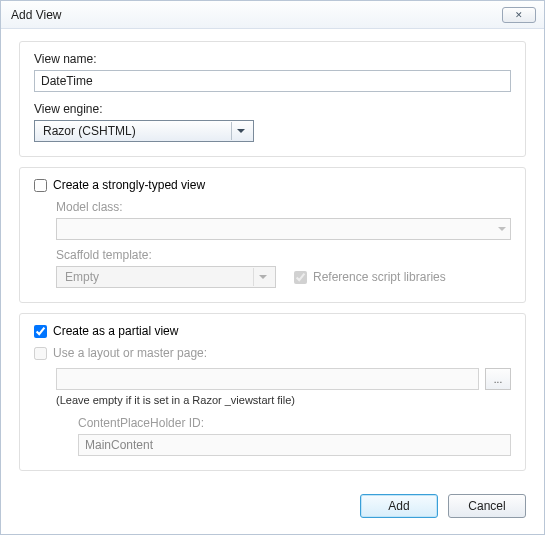 The image size is (545, 535). I want to click on browse-button: ..., so click(498, 379).